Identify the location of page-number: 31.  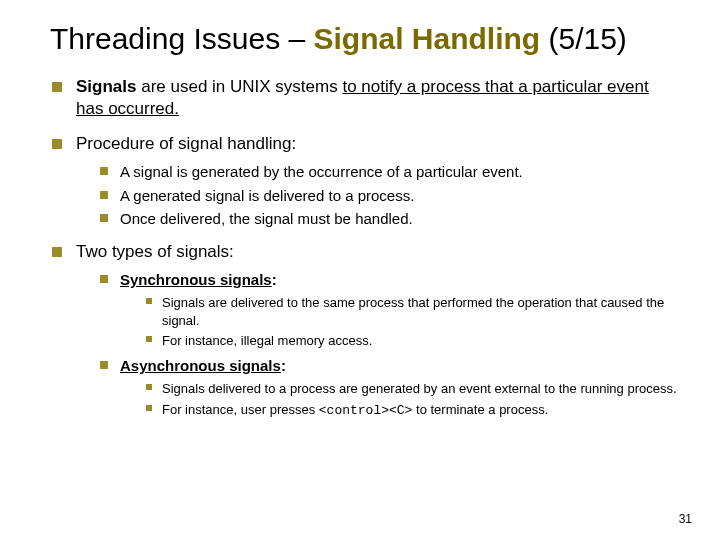
(686, 519).